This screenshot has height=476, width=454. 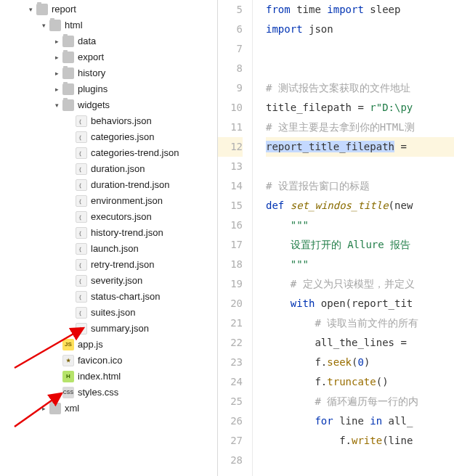 I want to click on line-number: 28, so click(x=230, y=460).